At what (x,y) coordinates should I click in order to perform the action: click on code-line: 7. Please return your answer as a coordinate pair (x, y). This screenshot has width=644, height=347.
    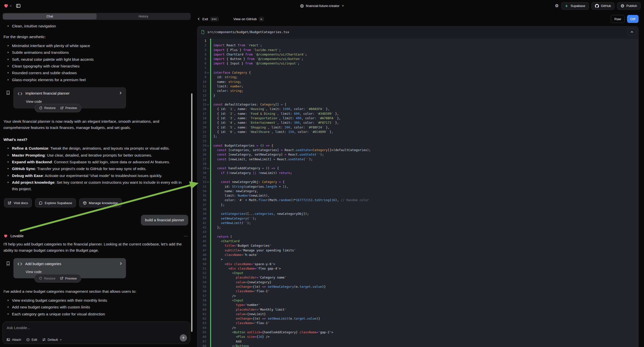
    Looking at the image, I should click on (418, 68).